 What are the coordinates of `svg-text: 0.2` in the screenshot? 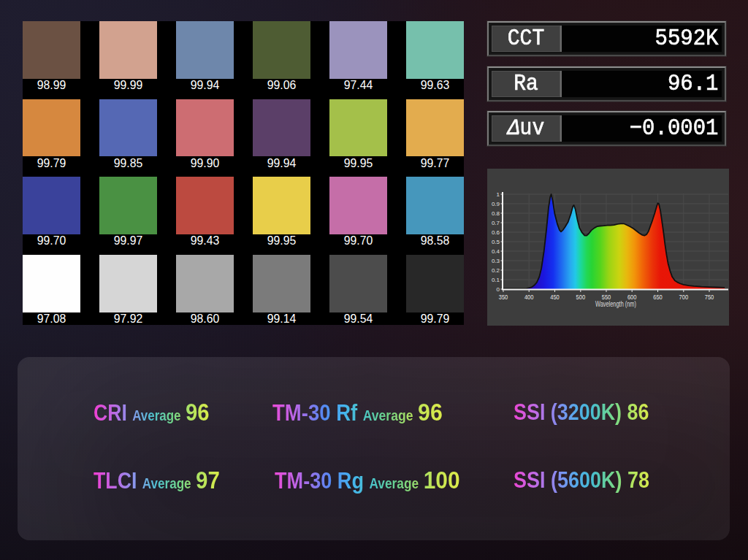 It's located at (496, 270).